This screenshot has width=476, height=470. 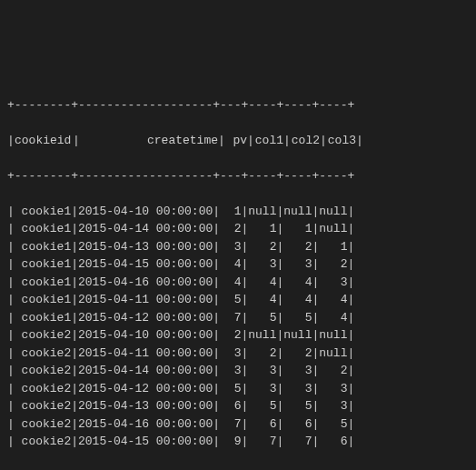 I want to click on table-row: | cookie2|2015-04-12 00:00:00| 5| 3| 3| …, so click(x=238, y=389).